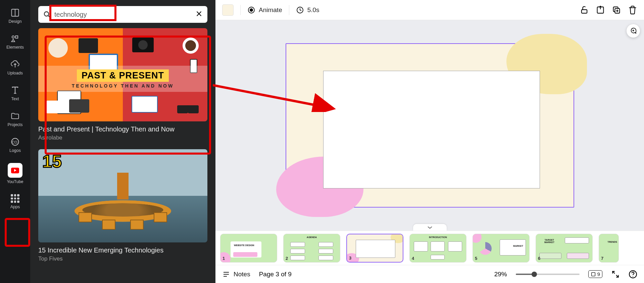 The image size is (644, 283). Describe the element at coordinates (602, 258) in the screenshot. I see `slide-number: 7` at that location.